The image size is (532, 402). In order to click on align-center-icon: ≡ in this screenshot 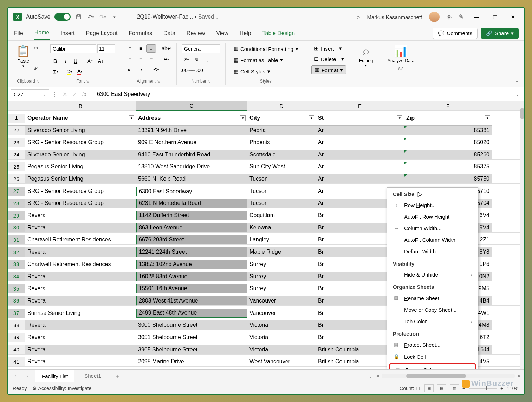, I will do `click(141, 59)`.